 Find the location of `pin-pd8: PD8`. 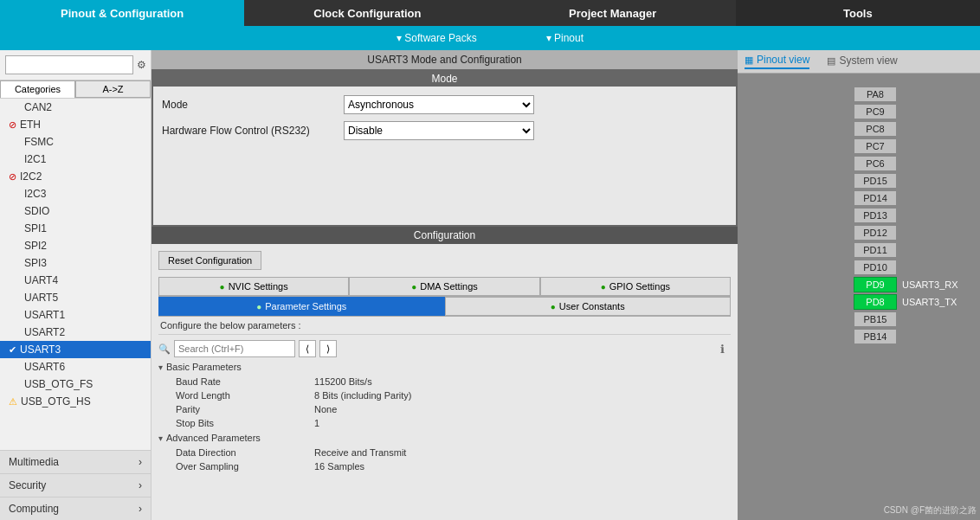

pin-pd8: PD8 is located at coordinates (875, 302).